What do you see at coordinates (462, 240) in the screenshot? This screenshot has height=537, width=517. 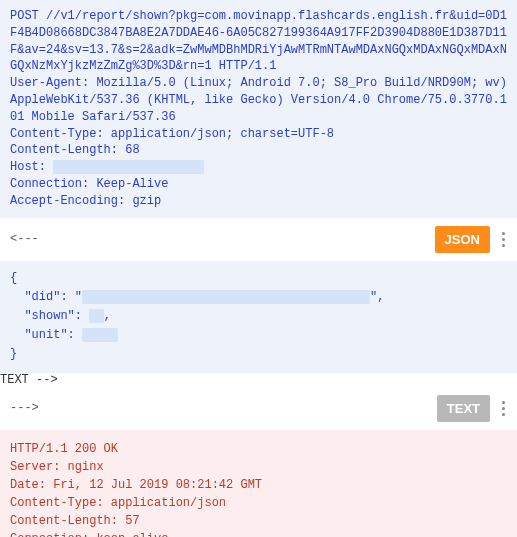 I see `format-badge-json: JSON` at bounding box center [462, 240].